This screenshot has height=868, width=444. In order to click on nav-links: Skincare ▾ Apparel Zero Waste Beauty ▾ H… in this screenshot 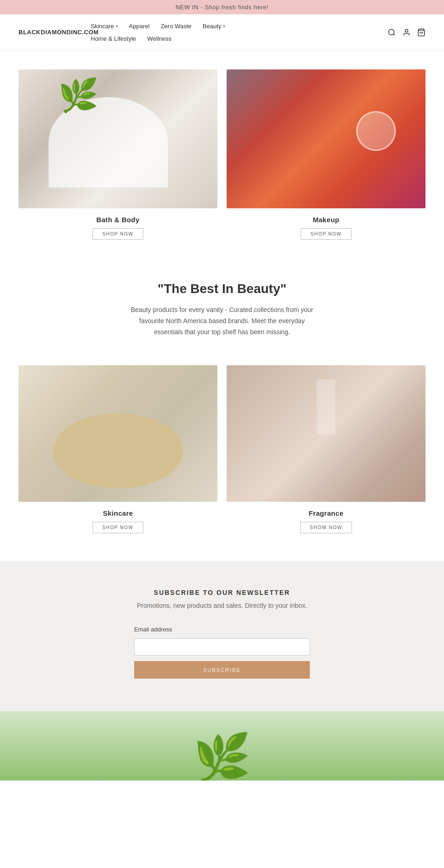, I will do `click(235, 32)`.